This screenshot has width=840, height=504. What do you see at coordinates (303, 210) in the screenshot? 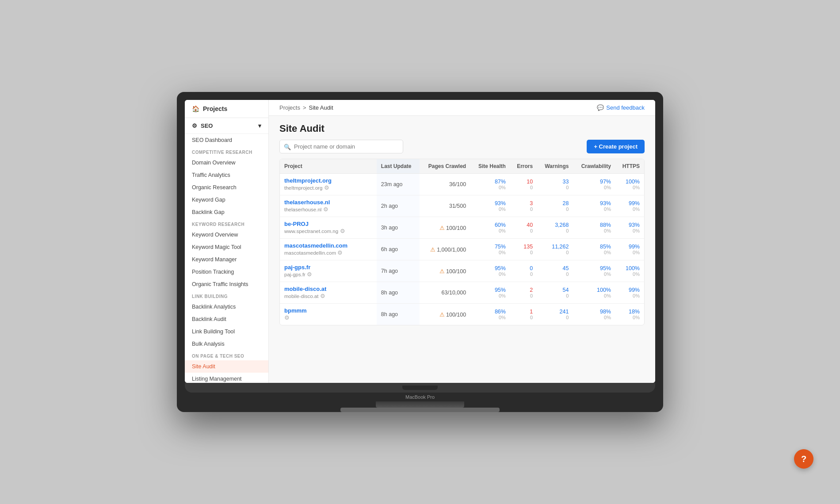
I see `project-domain-1: thelaserhouse.nl` at bounding box center [303, 210].